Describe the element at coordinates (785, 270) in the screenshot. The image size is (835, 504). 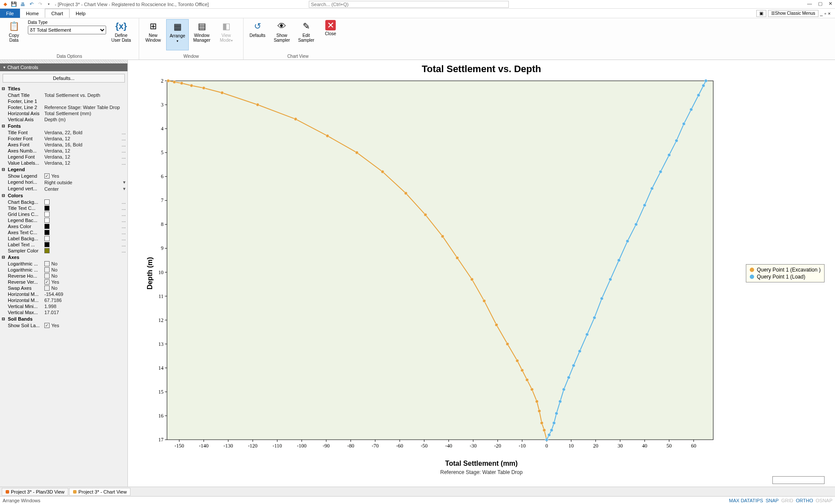
I see `legend-row-1: Query Point 1 (Excavation )` at that location.